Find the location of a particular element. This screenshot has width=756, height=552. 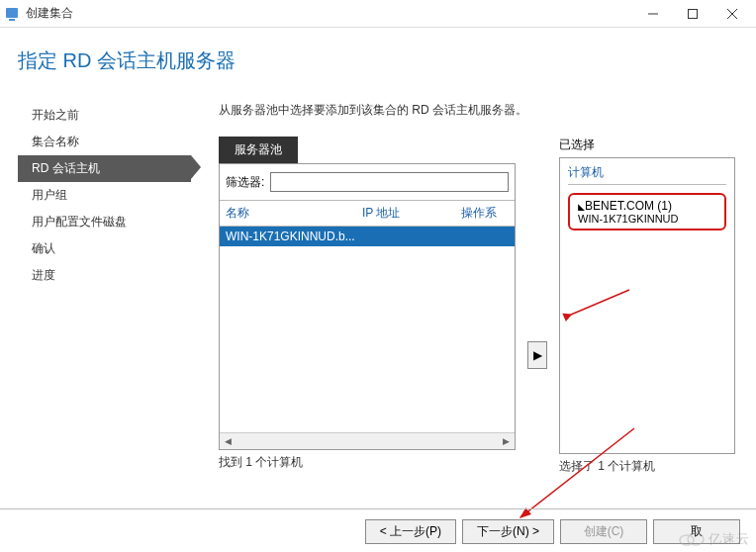

selected-label: 已选择 is located at coordinates (647, 144).